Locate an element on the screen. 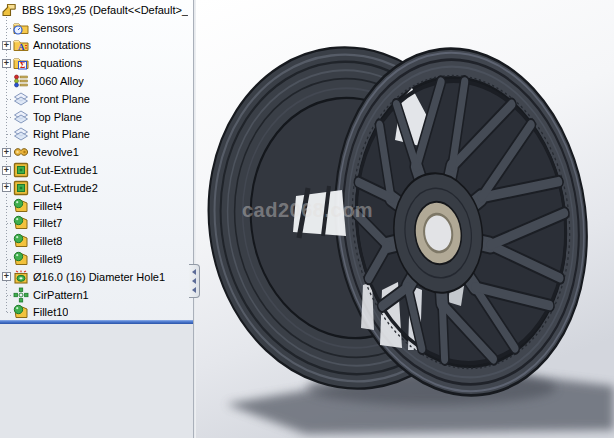  tree-item-label: Cut-Extrude1 is located at coordinates (66, 170).